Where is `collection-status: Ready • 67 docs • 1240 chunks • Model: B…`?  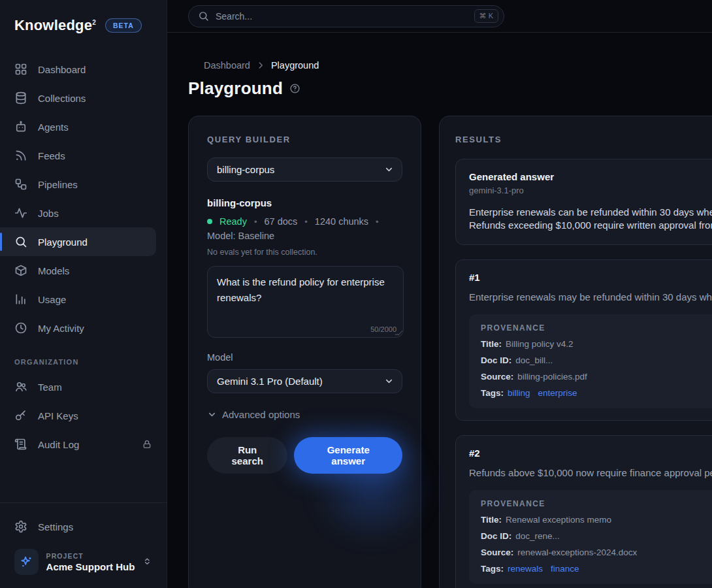
collection-status: Ready • 67 docs • 1240 chunks • Model: B… is located at coordinates (305, 229).